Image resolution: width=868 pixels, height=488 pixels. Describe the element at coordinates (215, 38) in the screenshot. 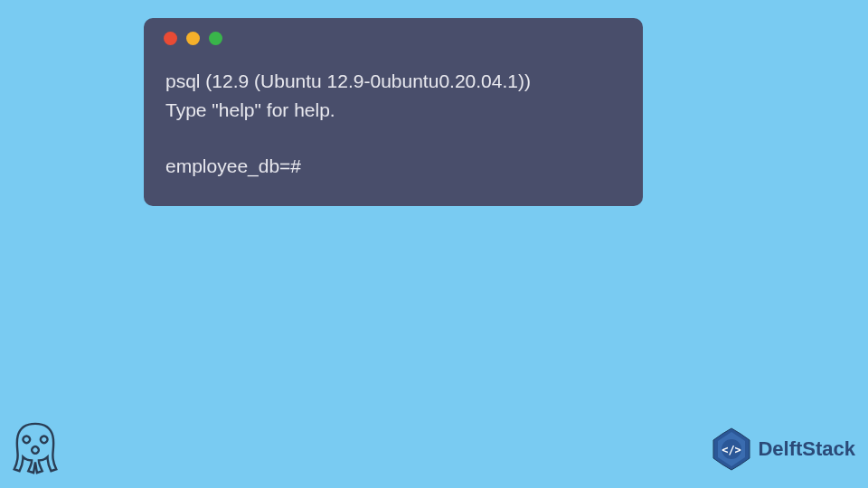

I see `maximize-icon` at that location.